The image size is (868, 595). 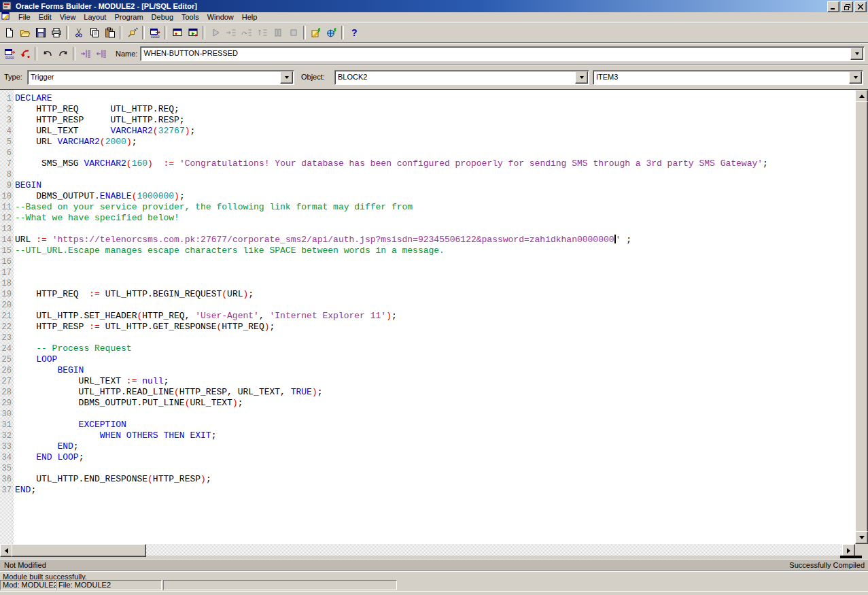 I want to click on connect-button, so click(x=132, y=33).